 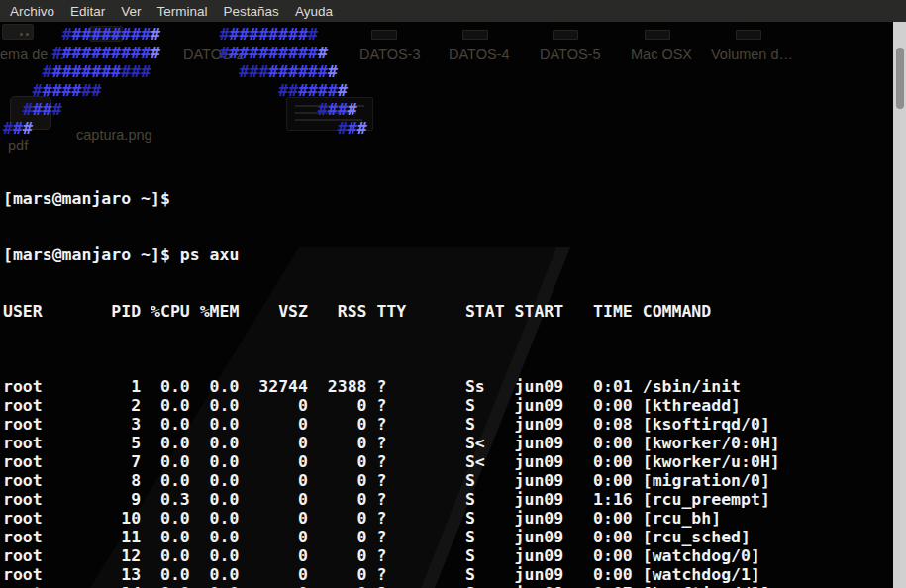 What do you see at coordinates (185, 91) in the screenshot?
I see `ascii-art-line: ####### #######` at bounding box center [185, 91].